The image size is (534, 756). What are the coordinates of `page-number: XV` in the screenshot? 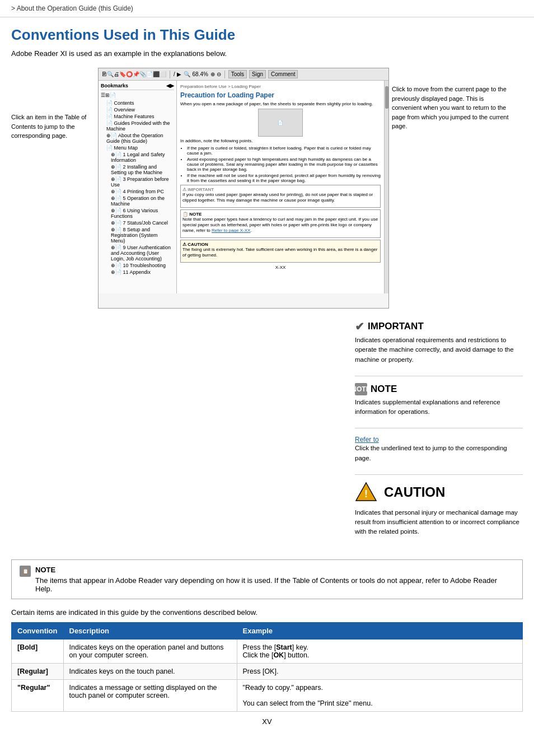 It's located at (267, 721).